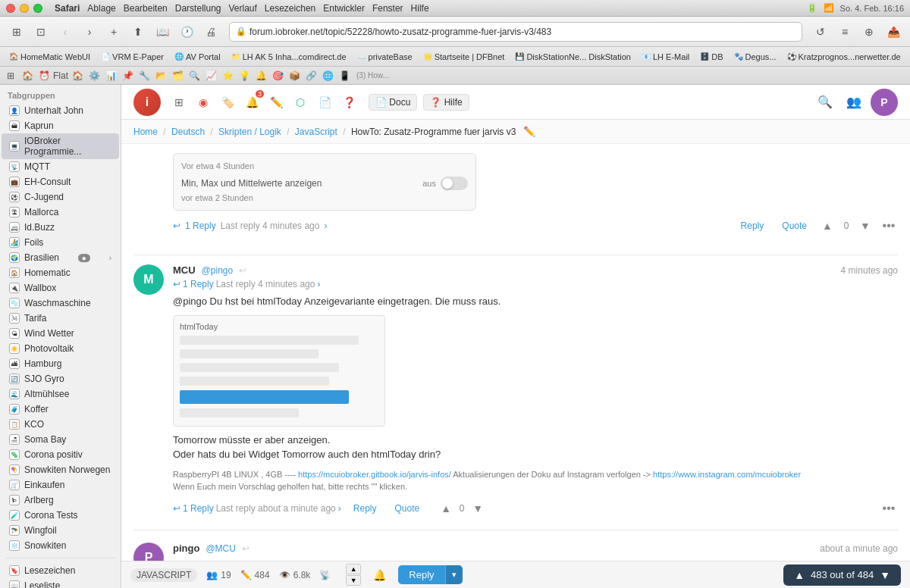  What do you see at coordinates (27, 76) in the screenshot?
I see `bm2-icon-2: 🏠` at bounding box center [27, 76].